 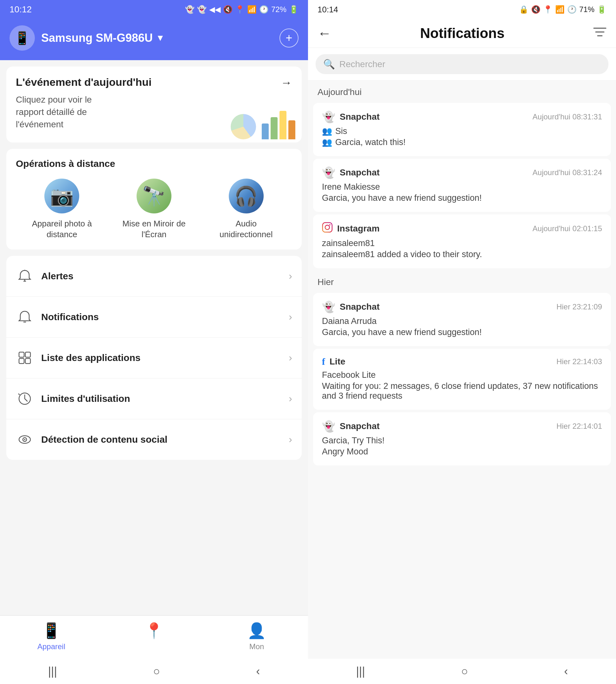 I want to click on right-back-button: ‹, so click(x=566, y=671).